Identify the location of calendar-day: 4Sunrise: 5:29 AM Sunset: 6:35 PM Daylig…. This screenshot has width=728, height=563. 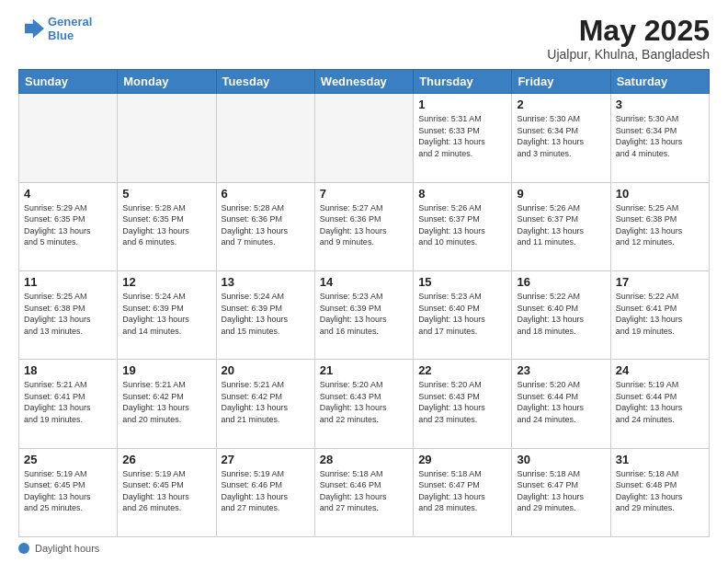
(68, 226).